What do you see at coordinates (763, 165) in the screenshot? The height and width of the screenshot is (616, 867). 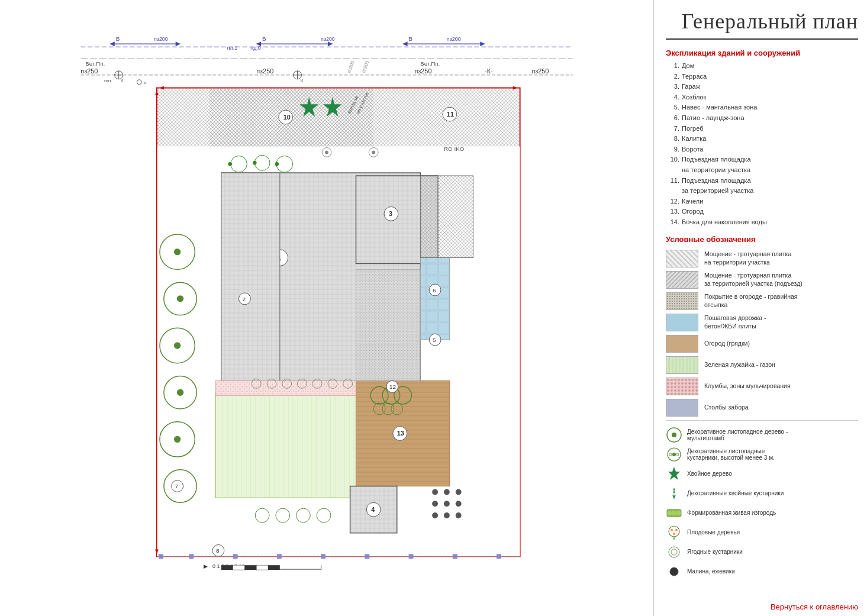 I see `list-item: 10.Подъездная площадкана территории учас…` at bounding box center [763, 165].